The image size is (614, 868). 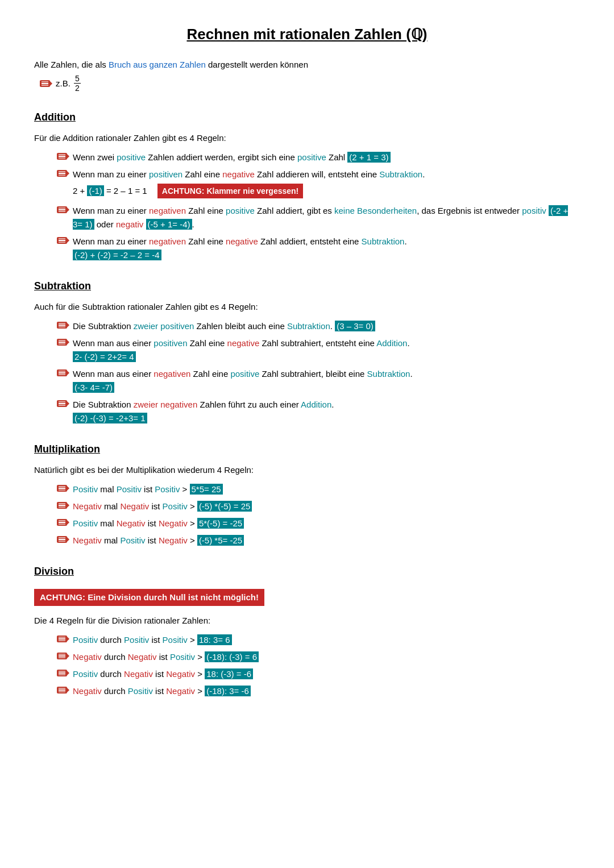 I want to click on list-item: Wenn man aus einer positiven Zahl eine n…, so click(x=318, y=350).